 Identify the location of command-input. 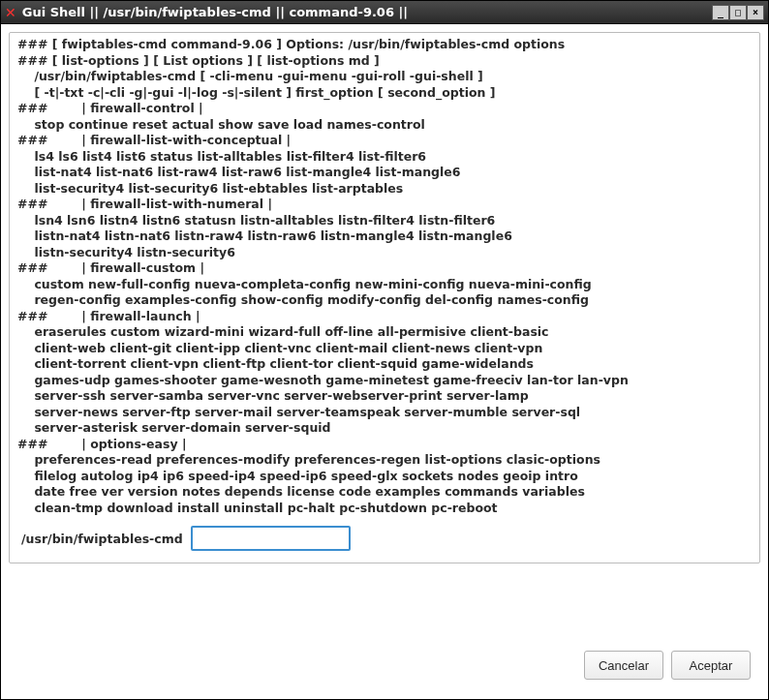
(271, 538).